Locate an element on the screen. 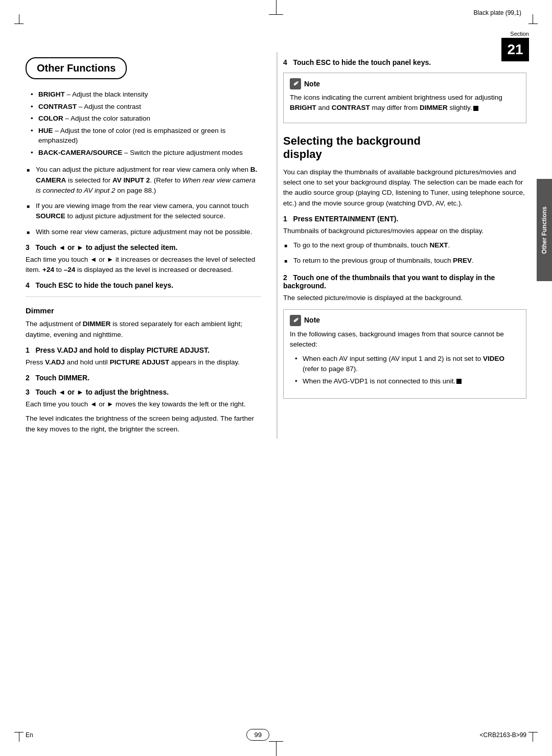  note-text-1: The icons indicating the current ambient… is located at coordinates (405, 103).